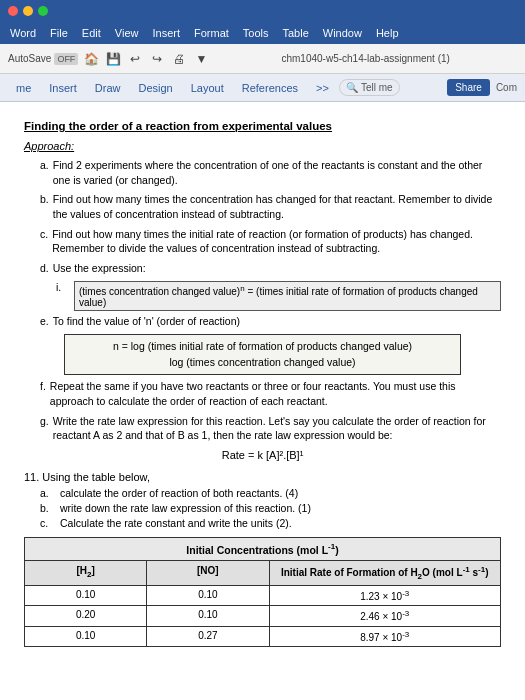 The height and width of the screenshot is (700, 525). What do you see at coordinates (262, 592) in the screenshot?
I see `data-table: Initial Concentrations (mol L-1) [H2] [N…` at bounding box center [262, 592].